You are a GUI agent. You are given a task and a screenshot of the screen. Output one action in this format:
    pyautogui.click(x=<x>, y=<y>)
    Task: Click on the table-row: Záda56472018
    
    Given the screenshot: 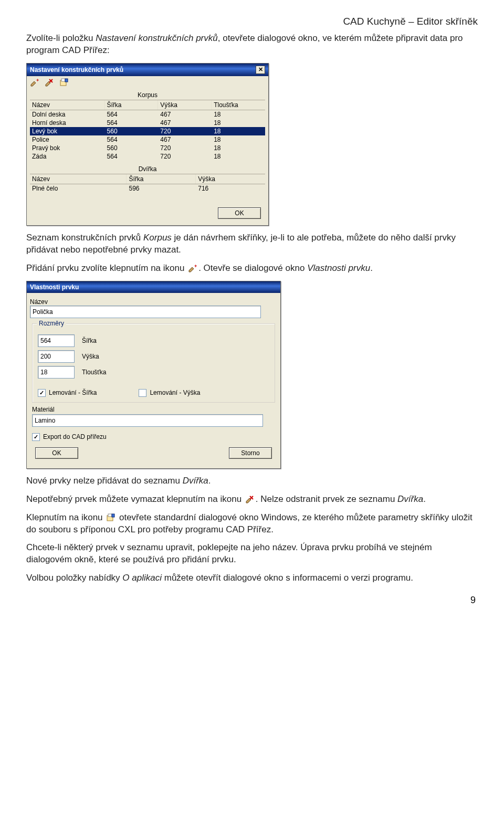 What is the action you would take?
    pyautogui.click(x=148, y=156)
    